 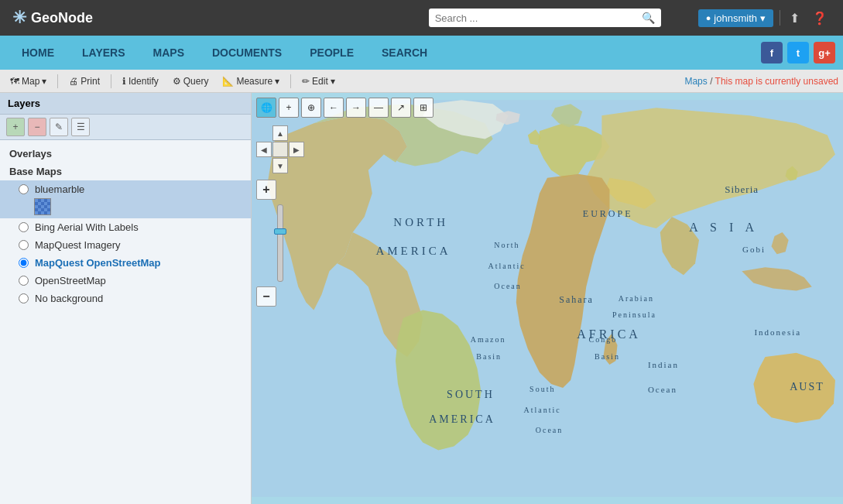 What do you see at coordinates (421, 18) in the screenshot?
I see `top-navigation: ✳ GeoNode 🔍 ● johnsmith ▾ ⬆ ❓` at bounding box center [421, 18].